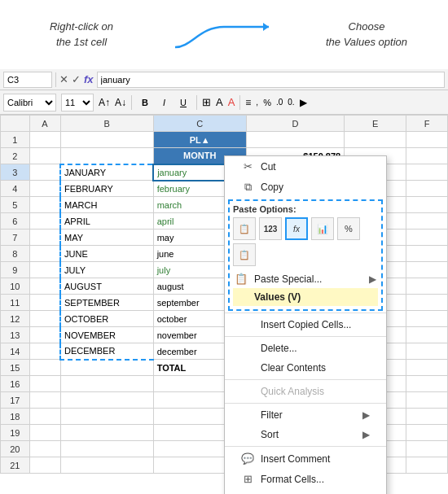 This screenshot has width=448, height=494. Describe the element at coordinates (107, 286) in the screenshot. I see `cell-b10: AUGUST` at that location.